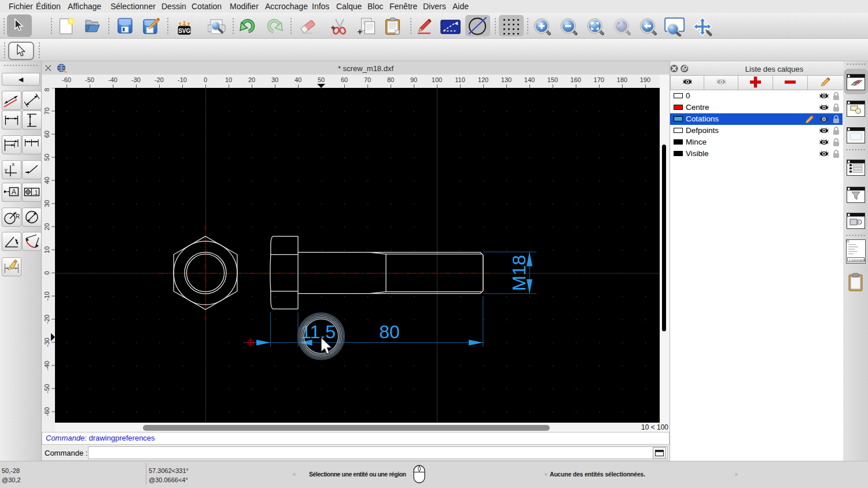 The image size is (868, 488). What do you see at coordinates (529, 80) in the screenshot?
I see `svg-text: 140` at bounding box center [529, 80].